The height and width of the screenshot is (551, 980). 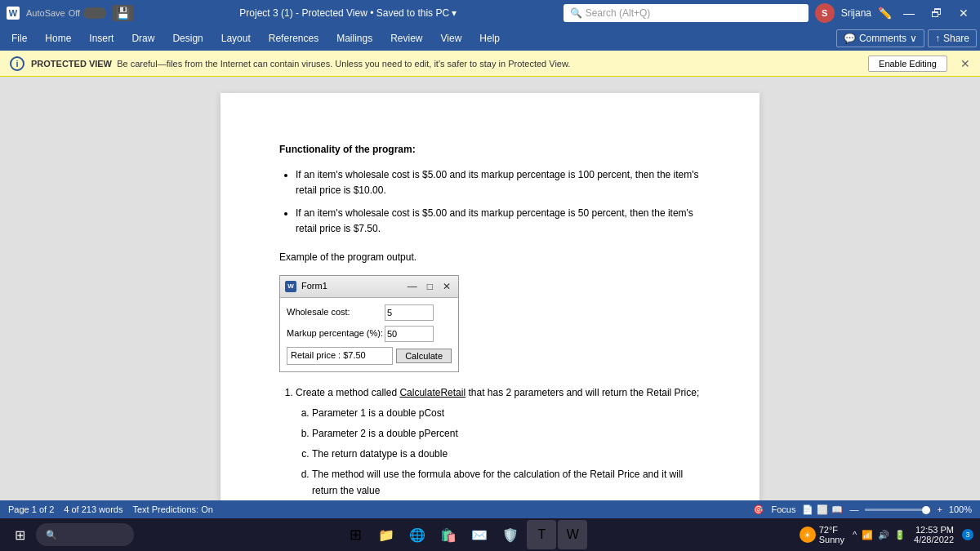 What do you see at coordinates (188, 38) in the screenshot?
I see `menu-design: Design` at bounding box center [188, 38].